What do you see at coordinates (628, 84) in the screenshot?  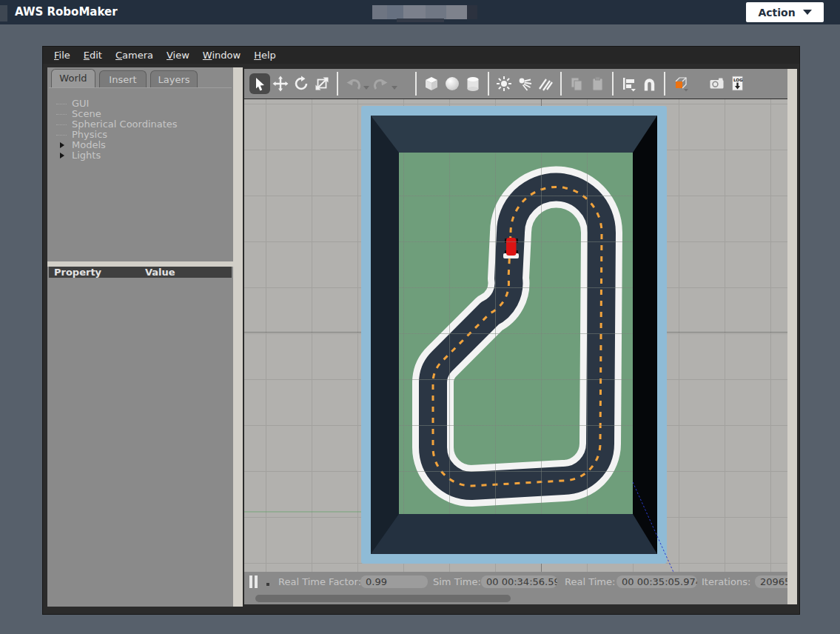 I see `align-button` at bounding box center [628, 84].